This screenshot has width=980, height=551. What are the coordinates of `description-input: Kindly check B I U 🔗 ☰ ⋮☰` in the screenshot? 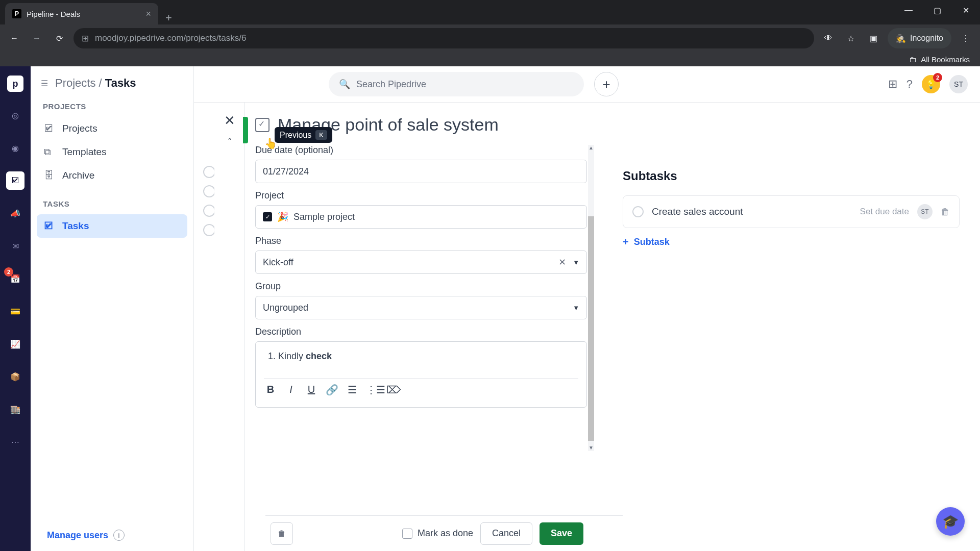 It's located at (421, 374).